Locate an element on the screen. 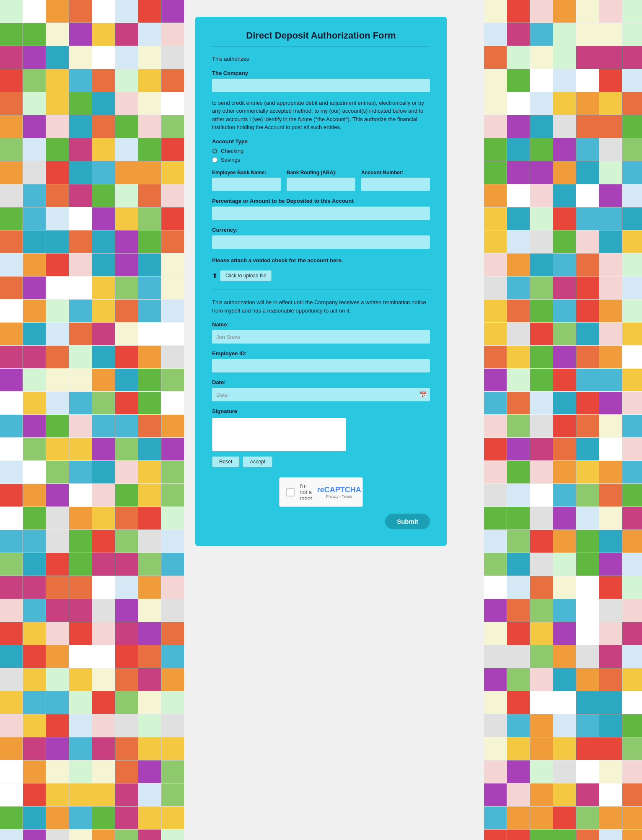 This screenshot has height=840, width=642. bank-routing-col: Bank Routing (ABA): is located at coordinates (321, 180).